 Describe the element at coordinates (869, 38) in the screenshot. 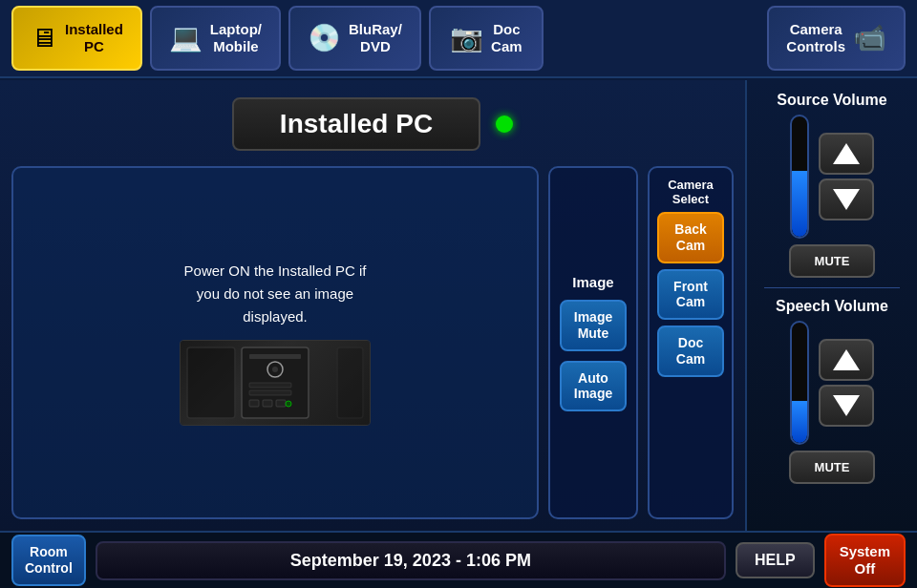

I see `camera-icon: 📹` at that location.